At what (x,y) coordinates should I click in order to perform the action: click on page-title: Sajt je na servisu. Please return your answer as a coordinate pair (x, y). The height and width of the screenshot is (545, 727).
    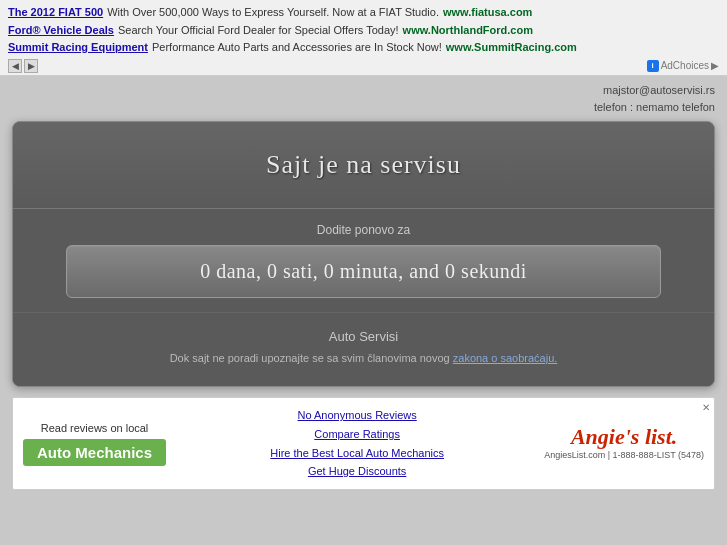
    Looking at the image, I should click on (364, 165).